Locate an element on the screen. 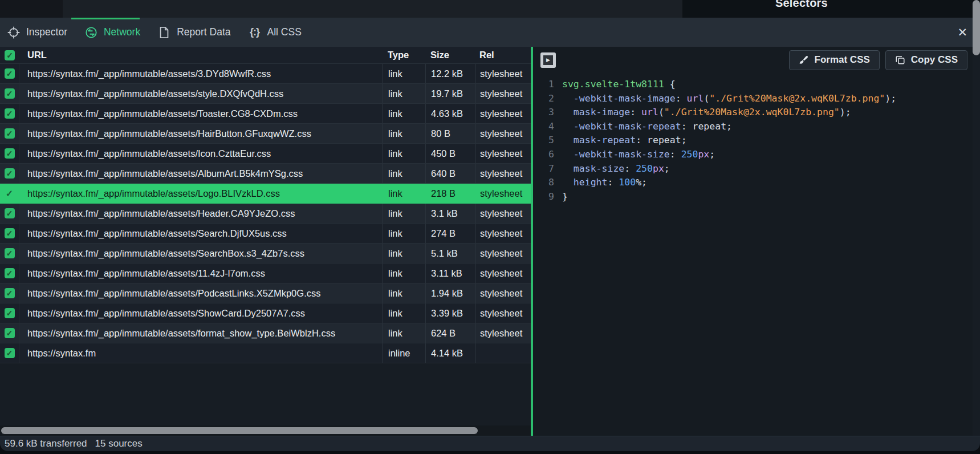 The height and width of the screenshot is (454, 980). header-type: Type is located at coordinates (404, 55).